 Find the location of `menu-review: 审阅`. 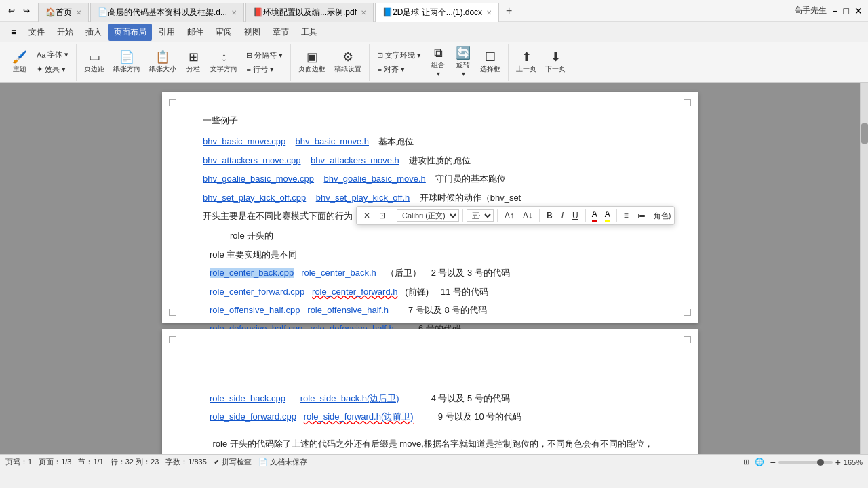

menu-review: 审阅 is located at coordinates (224, 33).